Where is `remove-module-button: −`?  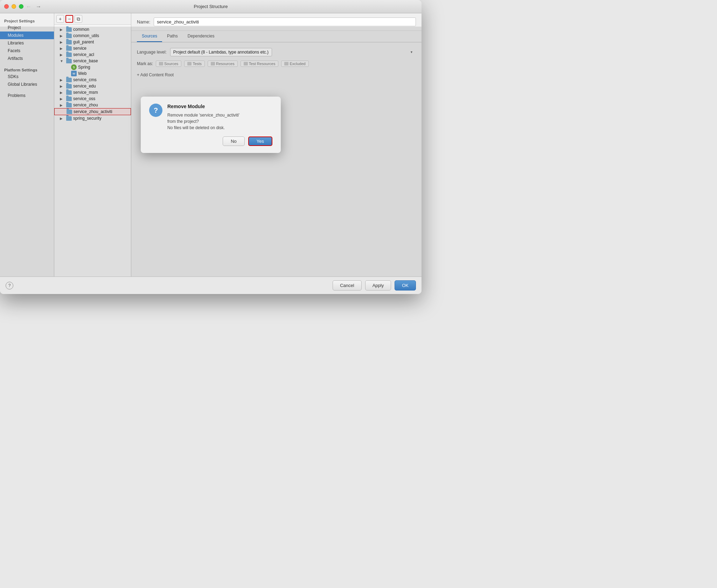 remove-module-button: − is located at coordinates (69, 19).